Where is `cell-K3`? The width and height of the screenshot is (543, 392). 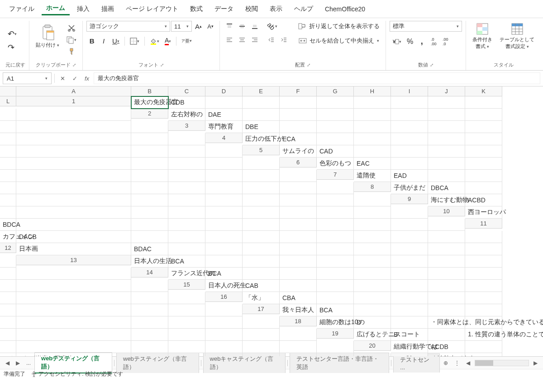
cell-K3 is located at coordinates (150, 139).